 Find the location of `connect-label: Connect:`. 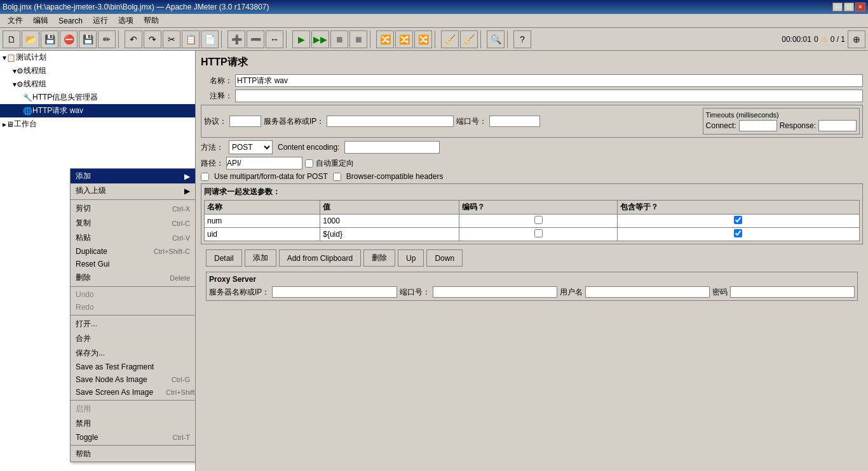

connect-label: Connect: is located at coordinates (721, 126).